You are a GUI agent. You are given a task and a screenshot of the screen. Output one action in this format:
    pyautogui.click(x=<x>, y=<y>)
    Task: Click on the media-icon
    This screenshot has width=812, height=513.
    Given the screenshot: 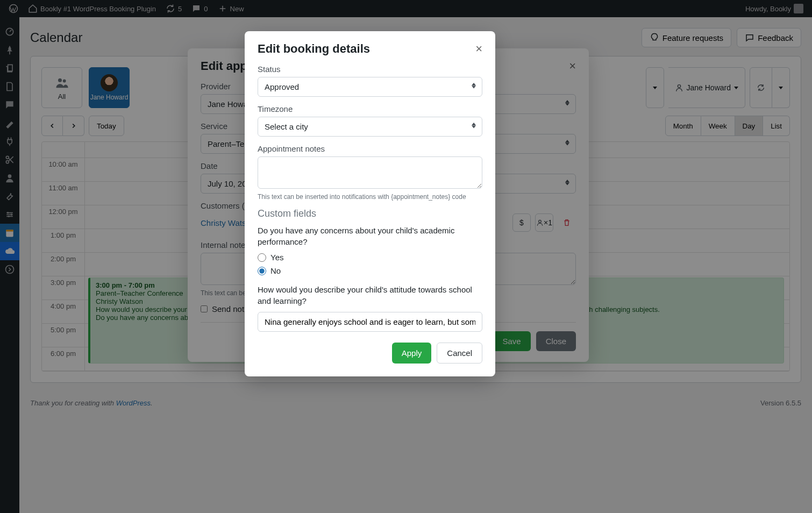 What is the action you would take?
    pyautogui.click(x=10, y=68)
    